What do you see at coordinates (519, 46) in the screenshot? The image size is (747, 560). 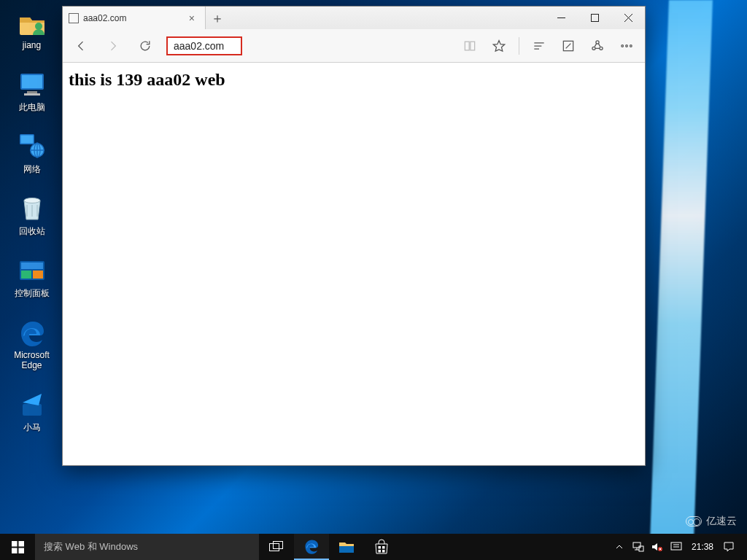 I see `toolbar-separator` at bounding box center [519, 46].